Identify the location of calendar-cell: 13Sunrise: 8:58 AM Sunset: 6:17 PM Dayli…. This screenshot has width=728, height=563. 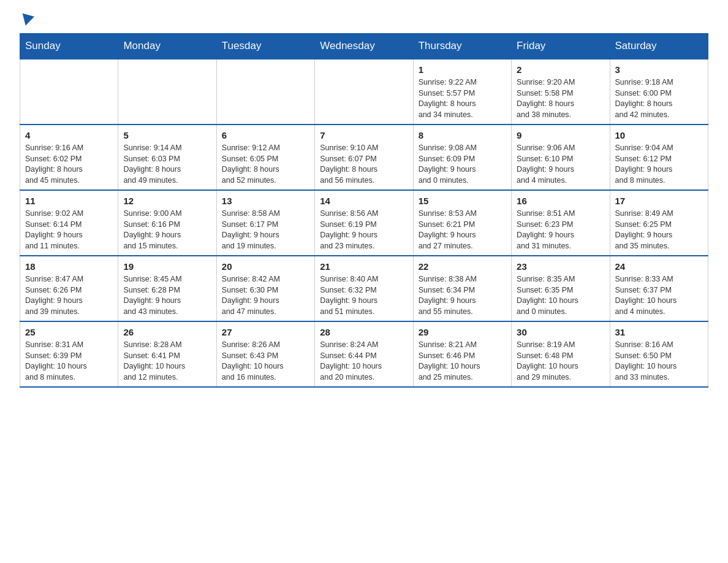
(265, 223).